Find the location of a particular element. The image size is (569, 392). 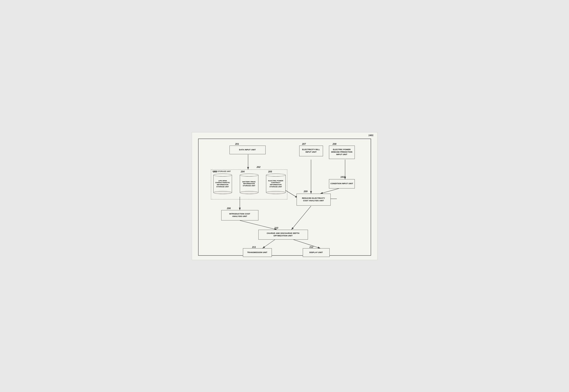

ref-1411: 1411 is located at coordinates (343, 177).